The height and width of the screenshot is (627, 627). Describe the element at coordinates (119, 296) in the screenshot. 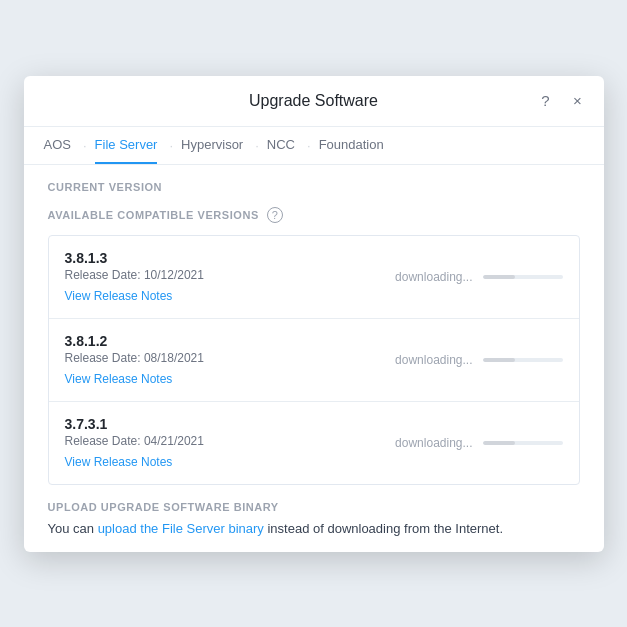

I see `view-notes-link-1: View Release Notes` at that location.